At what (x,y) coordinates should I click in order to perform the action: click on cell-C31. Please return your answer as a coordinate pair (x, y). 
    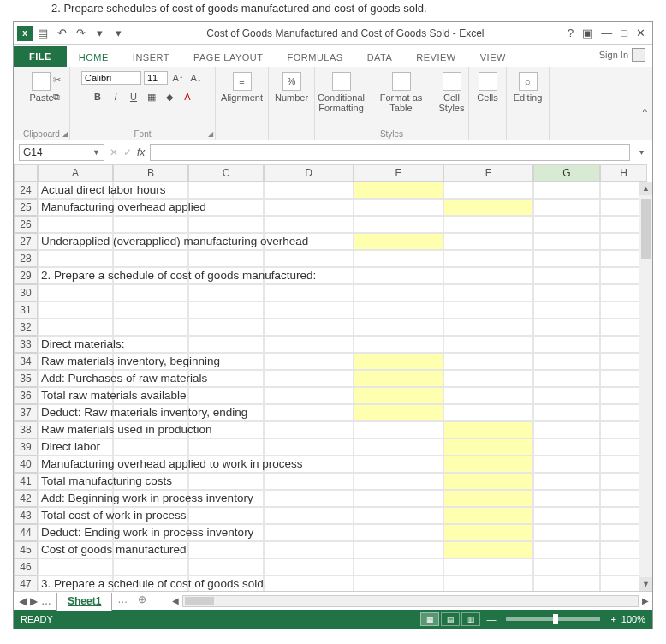
    Looking at the image, I should click on (226, 310).